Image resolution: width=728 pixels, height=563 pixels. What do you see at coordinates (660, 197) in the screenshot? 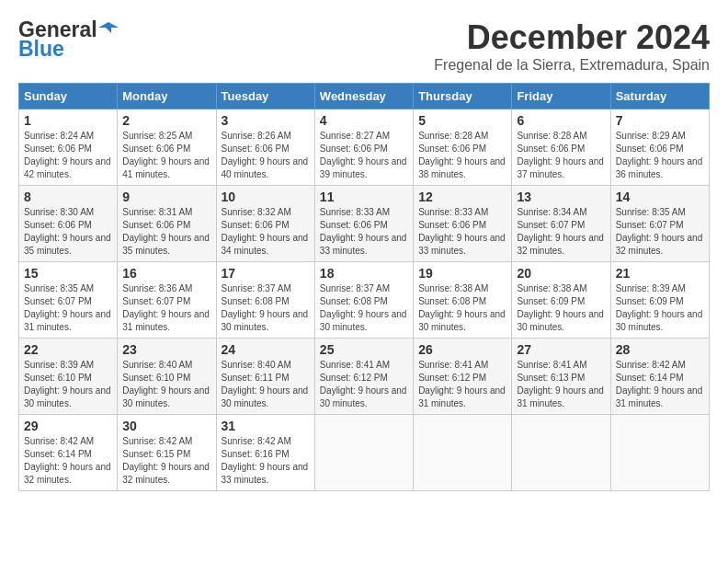
I see `day-number: 14` at bounding box center [660, 197].